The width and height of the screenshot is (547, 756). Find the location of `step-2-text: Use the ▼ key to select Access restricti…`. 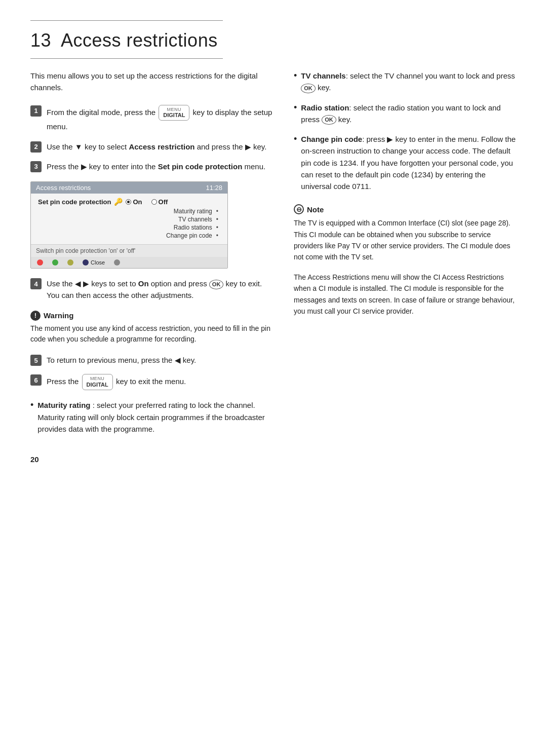

step-2-text: Use the ▼ key to select Access restricti… is located at coordinates (157, 147).